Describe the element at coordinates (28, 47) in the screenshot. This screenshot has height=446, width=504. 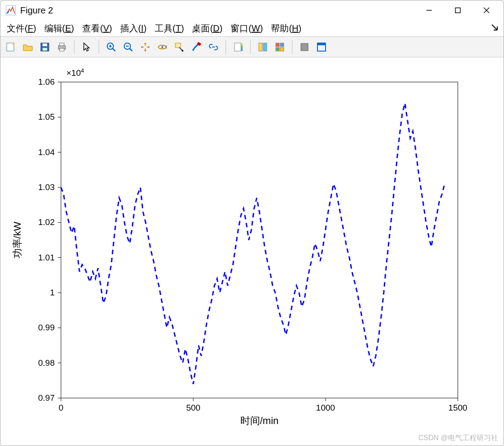
I see `open-file-icon` at that location.